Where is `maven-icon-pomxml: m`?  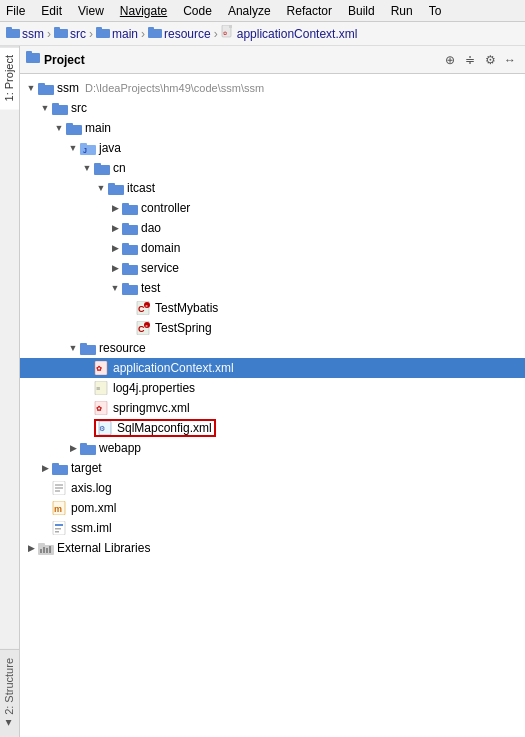
maven-icon-pomxml: m is located at coordinates (60, 508).